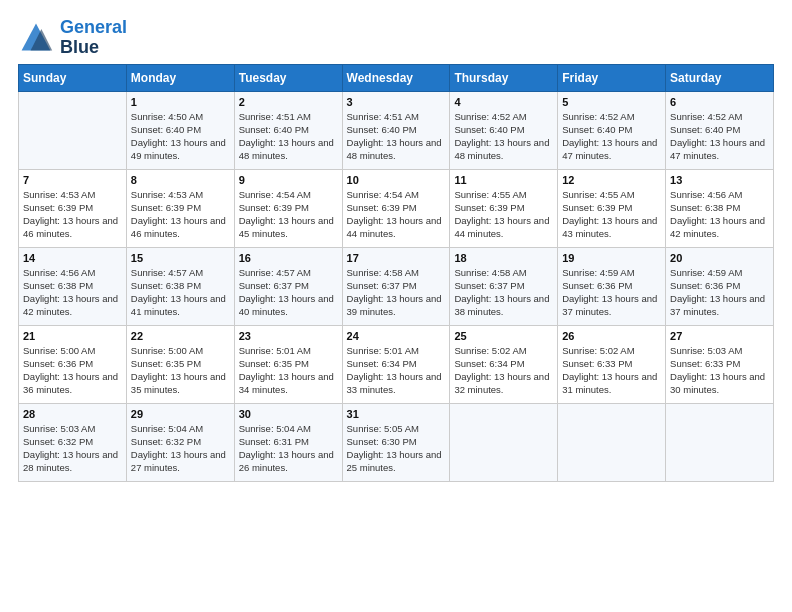 The height and width of the screenshot is (612, 792). I want to click on day-info: Sunrise: 5:02 AMSunset: 6:34 PMDaylight:…, so click(504, 370).